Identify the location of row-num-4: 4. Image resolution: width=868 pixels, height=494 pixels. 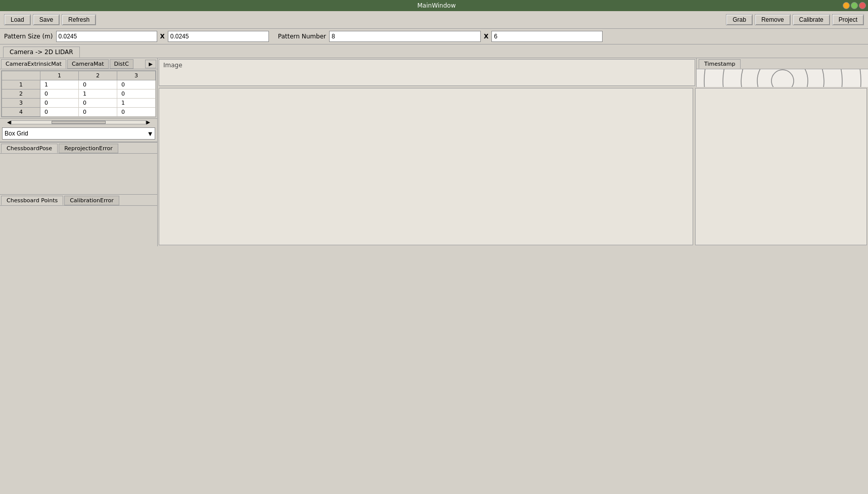
(21, 112).